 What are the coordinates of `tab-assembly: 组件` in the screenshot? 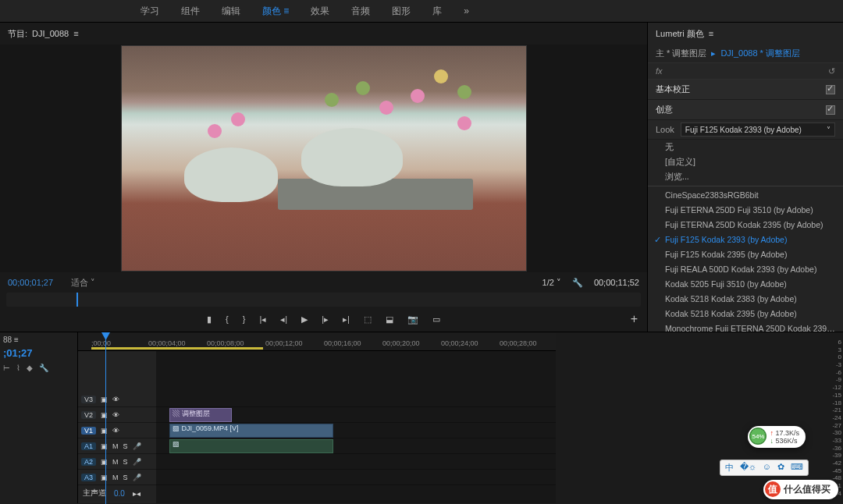 It's located at (190, 11).